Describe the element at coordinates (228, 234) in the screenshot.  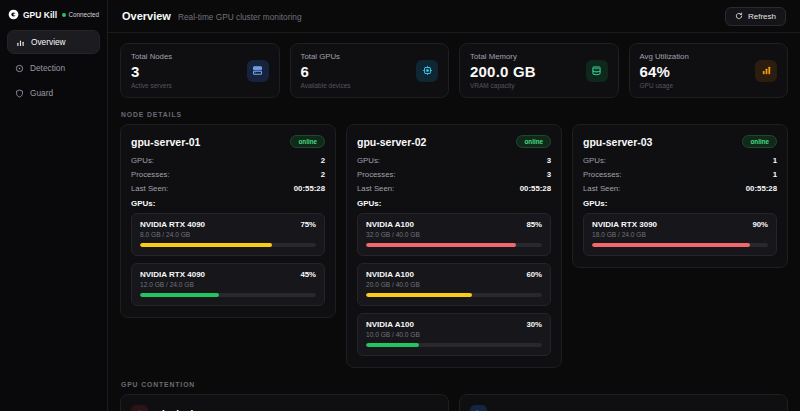
I see `gpu-card: NVIDIA RTX 4090 75% 8.0 GB / 24.0 GB` at that location.